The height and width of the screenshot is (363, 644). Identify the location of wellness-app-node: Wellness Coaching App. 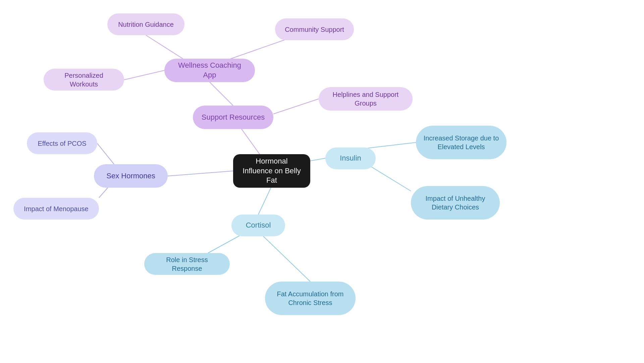
(210, 70).